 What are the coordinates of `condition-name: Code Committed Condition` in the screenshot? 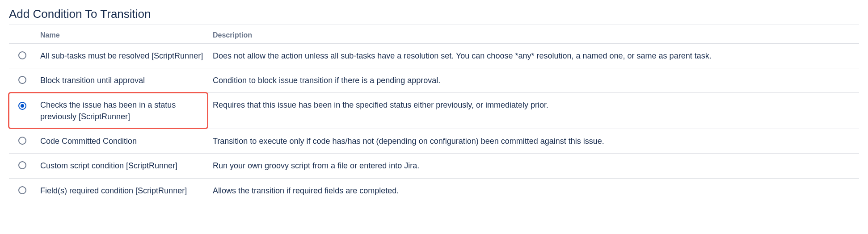 It's located at (122, 141).